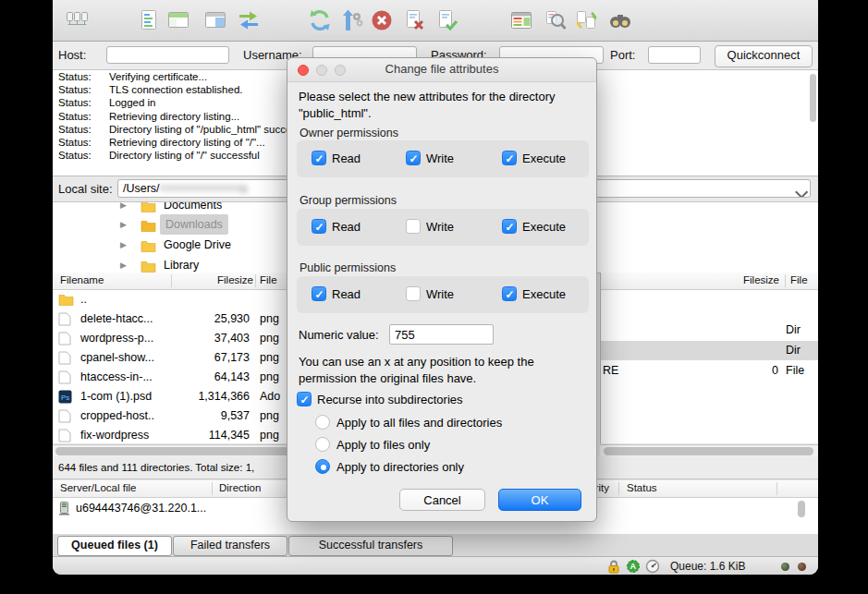 This screenshot has height=594, width=868. I want to click on queue-tabs: Queued files (1) Failed transfers Succes…, so click(435, 545).